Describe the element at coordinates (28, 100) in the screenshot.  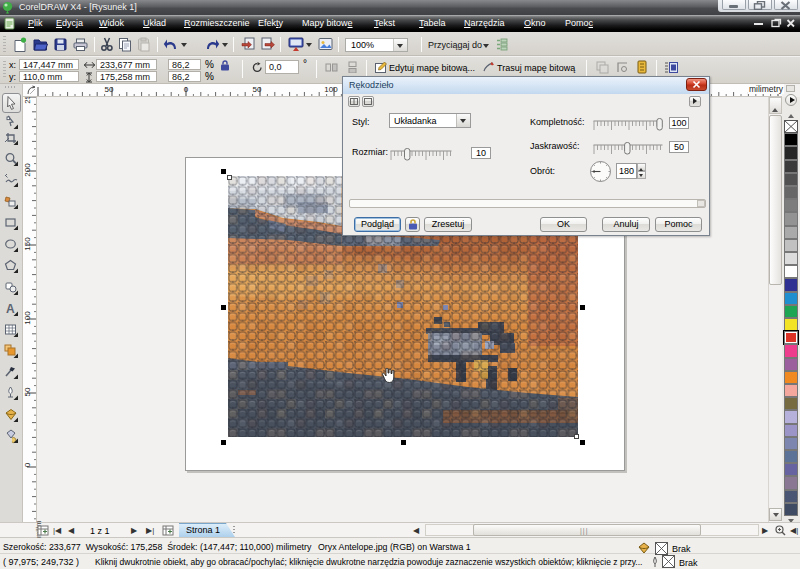
I see `svg-text: 250` at that location.